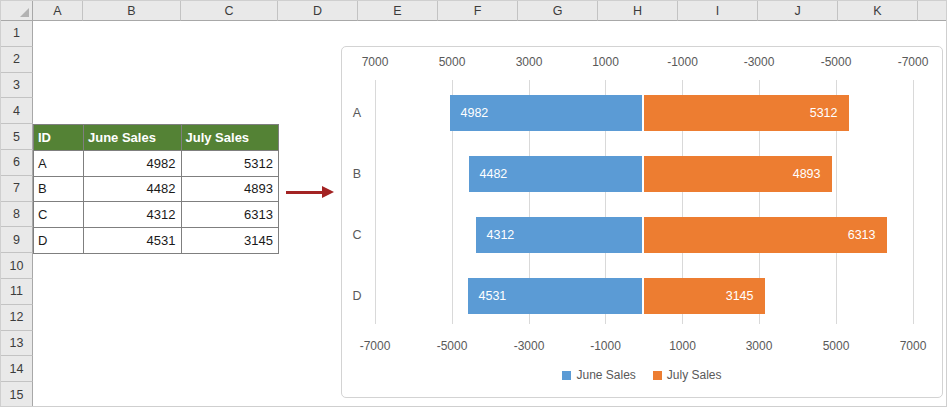 The width and height of the screenshot is (947, 407). What do you see at coordinates (230, 189) in the screenshot?
I see `cell-july: 4893` at bounding box center [230, 189].